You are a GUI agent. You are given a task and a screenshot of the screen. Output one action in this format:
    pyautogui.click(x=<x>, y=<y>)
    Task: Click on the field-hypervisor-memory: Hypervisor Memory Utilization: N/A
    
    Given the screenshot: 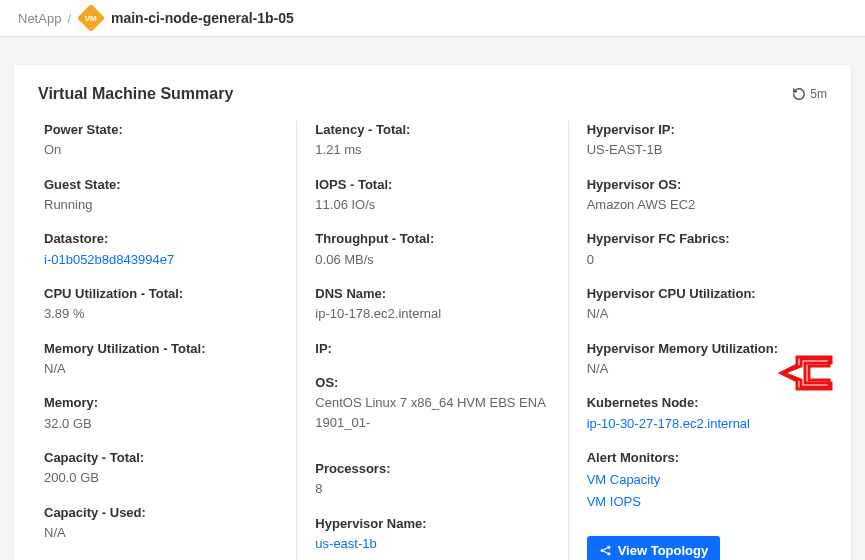 What is the action you would take?
    pyautogui.click(x=704, y=360)
    